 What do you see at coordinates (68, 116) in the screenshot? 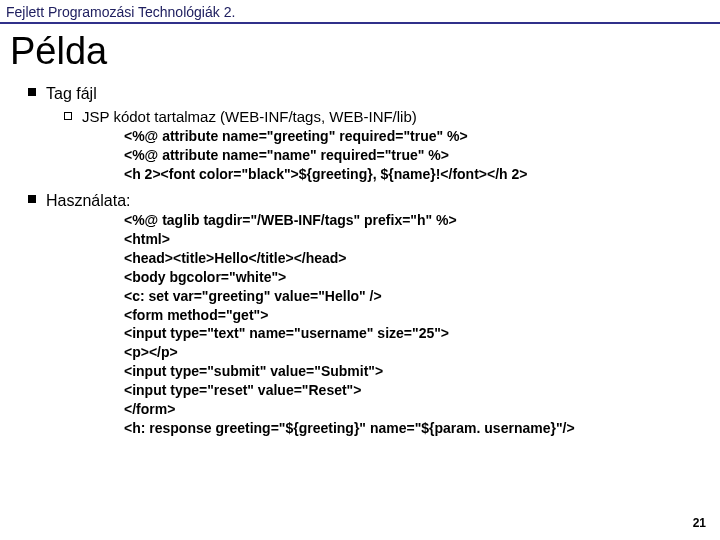
I see `hollow-square-bullet-icon` at bounding box center [68, 116].